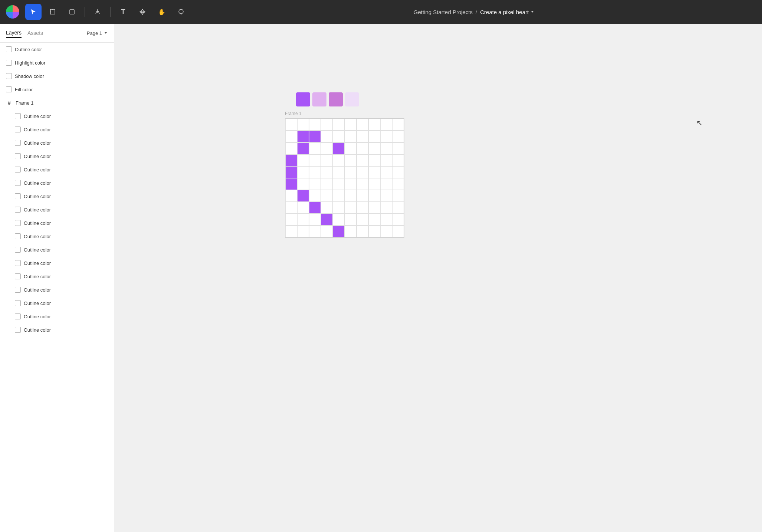  Describe the element at coordinates (57, 129) in the screenshot. I see `layer-item-6: Outline color` at that location.